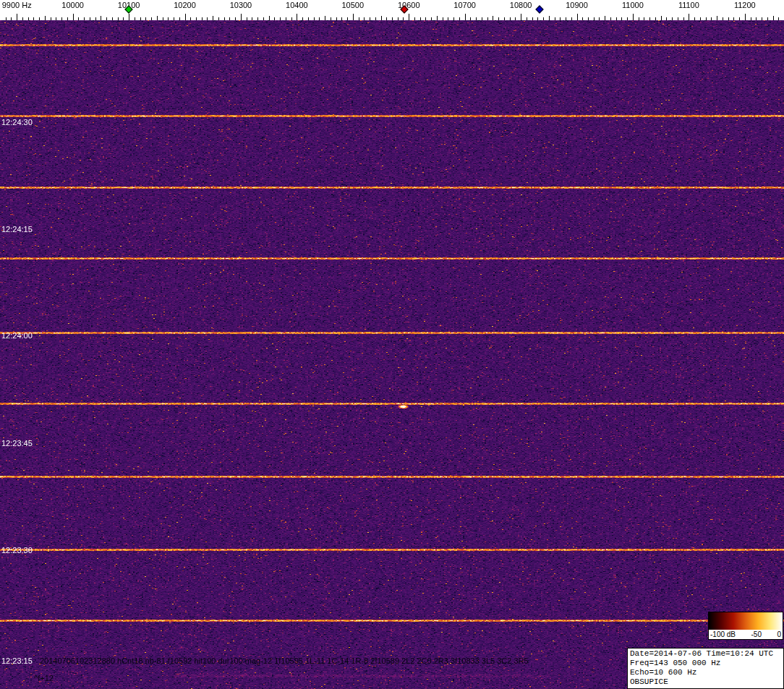 The height and width of the screenshot is (689, 784). I want to click on info-date-line: Date=2014-07-06 Time=10:24 UTC, so click(706, 654).